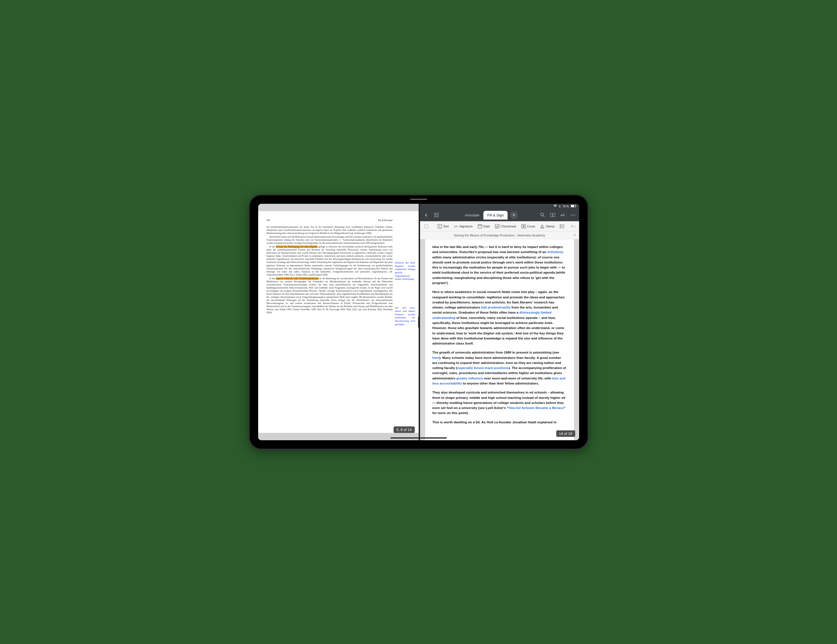 The height and width of the screenshot is (644, 837). Describe the element at coordinates (470, 379) in the screenshot. I see `link-greater-influence: greater influence` at that location.